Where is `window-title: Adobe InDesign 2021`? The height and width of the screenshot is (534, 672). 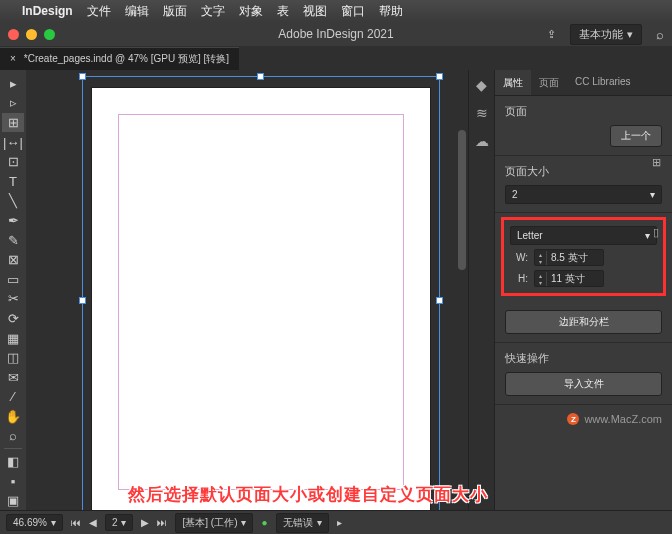 window-title: Adobe InDesign 2021 is located at coordinates (336, 34).